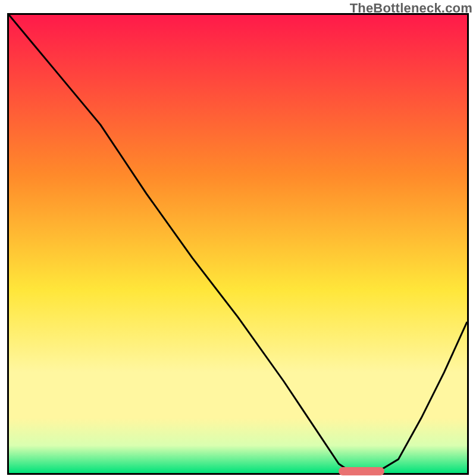 The image size is (476, 476). What do you see at coordinates (362, 471) in the screenshot?
I see `optimal-range-marker` at bounding box center [362, 471].